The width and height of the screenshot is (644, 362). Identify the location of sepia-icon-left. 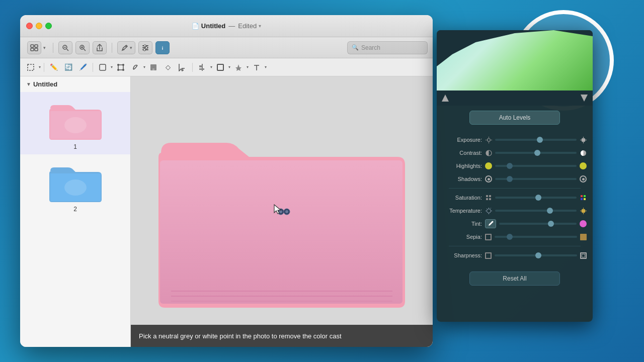
(488, 237).